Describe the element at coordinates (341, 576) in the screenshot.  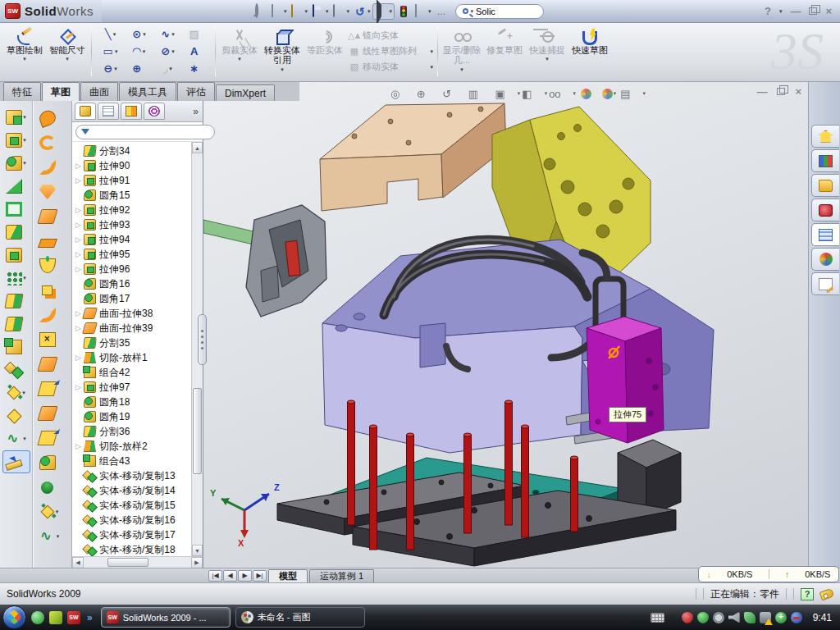
I see `document-tab: 运动算例 1` at that location.